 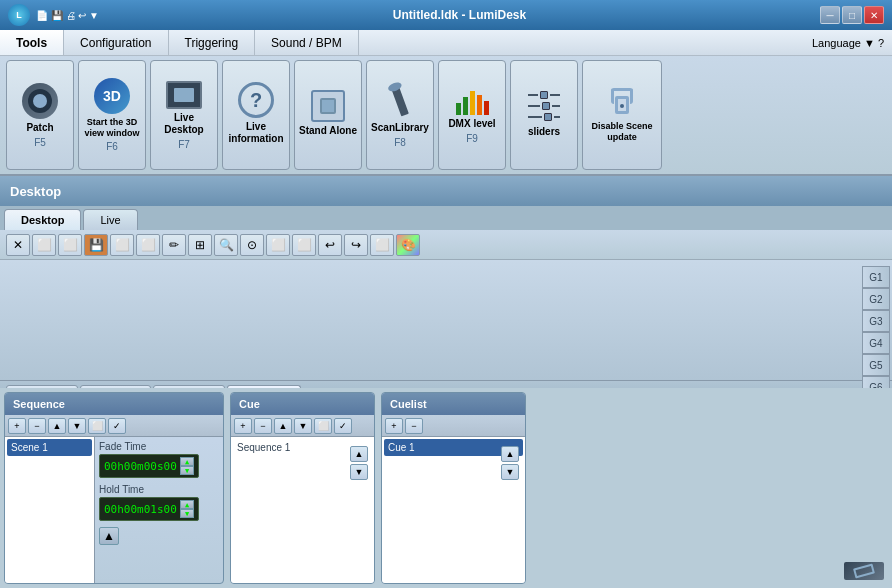 What do you see at coordinates (184, 95) in the screenshot?
I see `livedesktop-icon` at bounding box center [184, 95].